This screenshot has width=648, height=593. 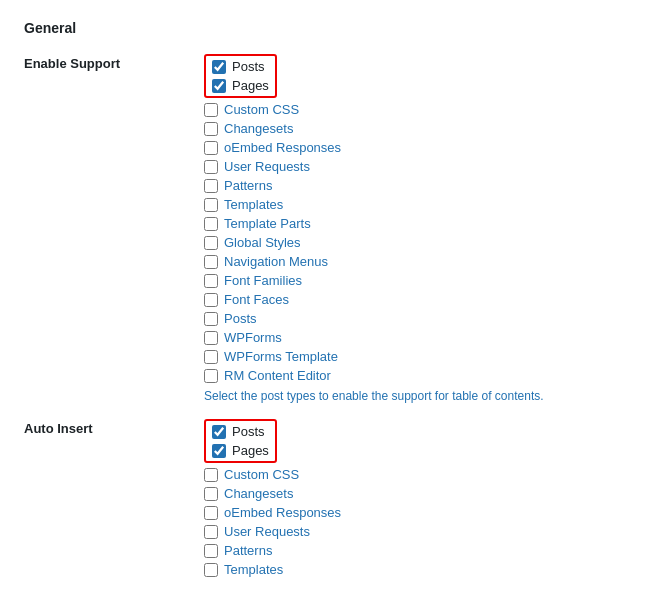 What do you see at coordinates (414, 128) in the screenshot?
I see `checkbox-item-es-changesets: Changesets` at bounding box center [414, 128].